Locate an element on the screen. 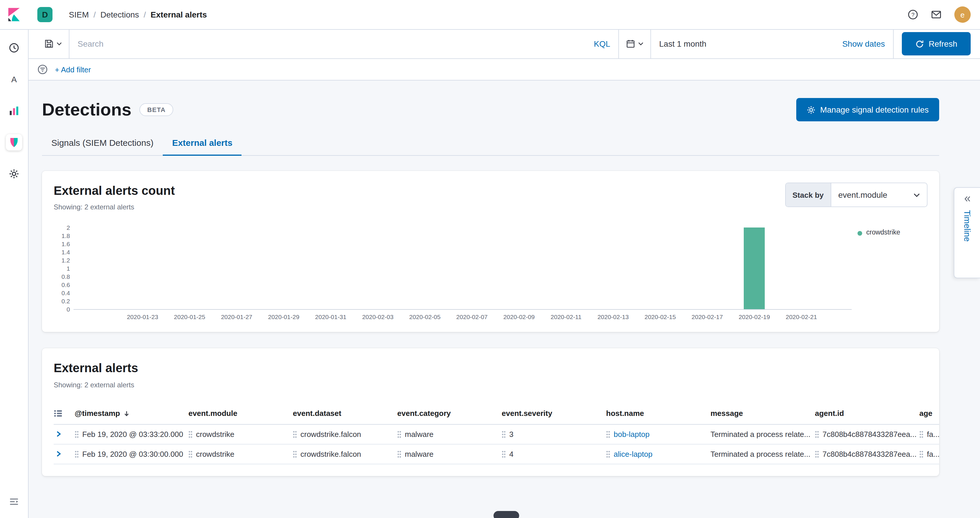 This screenshot has height=518, width=980. tab-signals: Signals (SIEM Detections) is located at coordinates (102, 145).